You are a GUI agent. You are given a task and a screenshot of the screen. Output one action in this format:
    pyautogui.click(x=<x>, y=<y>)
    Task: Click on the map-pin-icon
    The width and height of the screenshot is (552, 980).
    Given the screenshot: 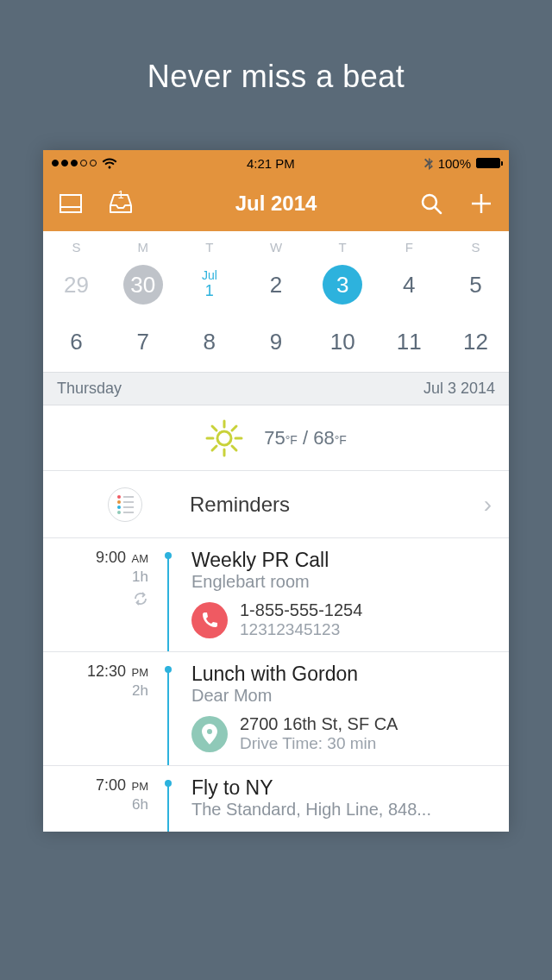 What is the action you would take?
    pyautogui.click(x=210, y=734)
    